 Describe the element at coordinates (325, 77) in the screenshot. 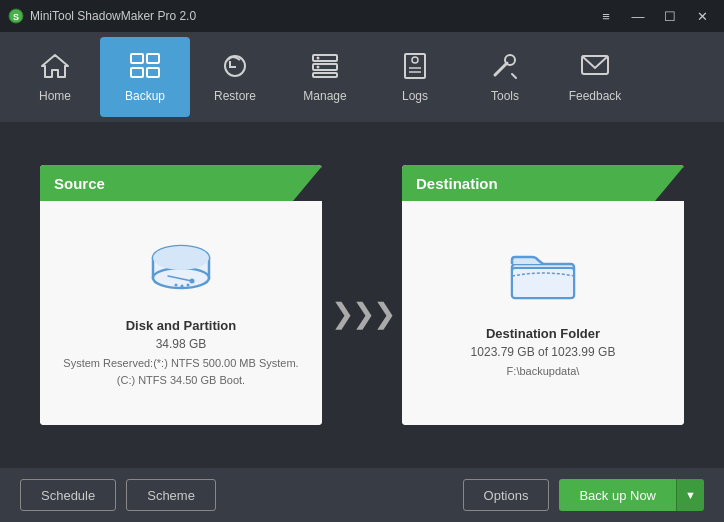

I see `nav-item-manage: Manage` at that location.